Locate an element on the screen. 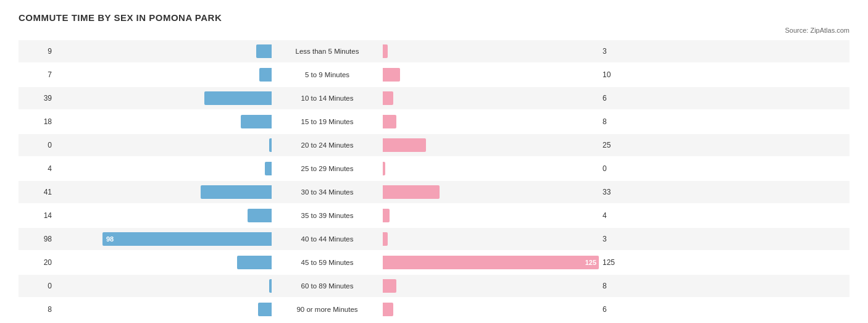 This screenshot has height=323, width=868. female-value: 125 is located at coordinates (614, 262).